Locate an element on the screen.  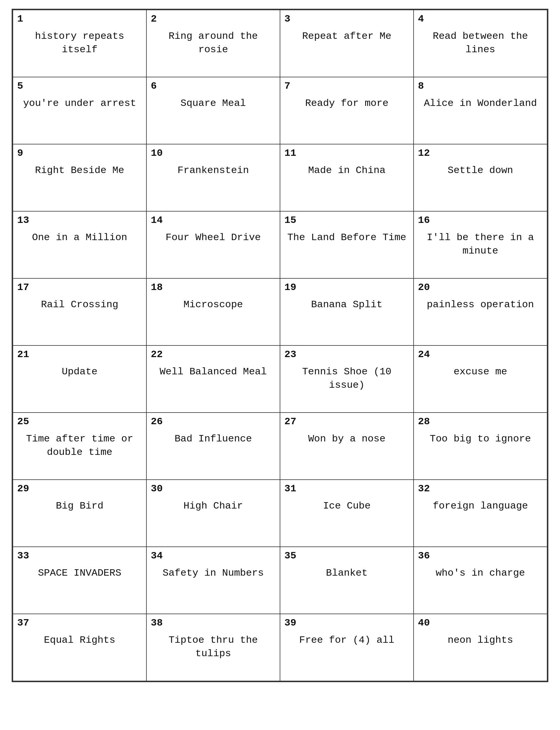
cell-number-18: 18 is located at coordinates (213, 287).